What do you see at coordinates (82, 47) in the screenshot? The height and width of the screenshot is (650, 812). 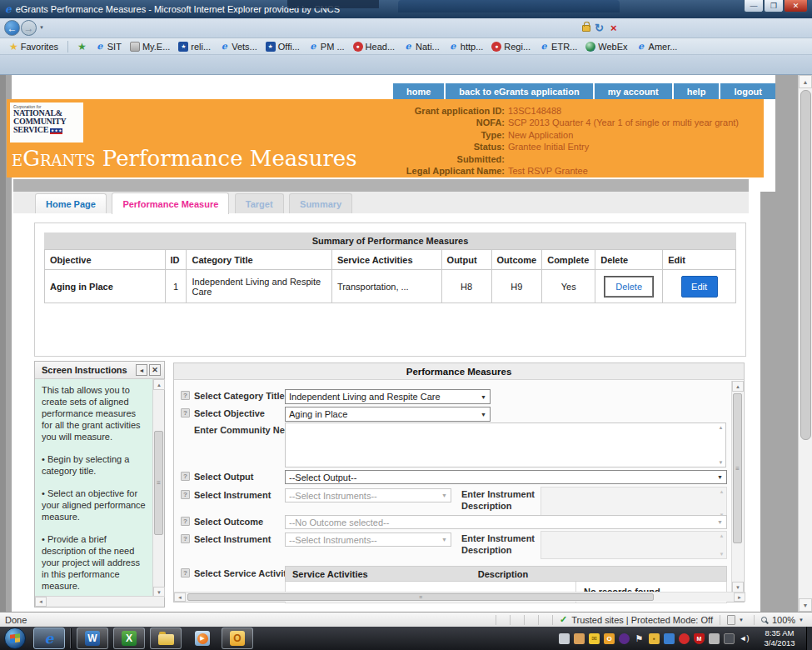 I see `add-favorite-button: ★` at bounding box center [82, 47].